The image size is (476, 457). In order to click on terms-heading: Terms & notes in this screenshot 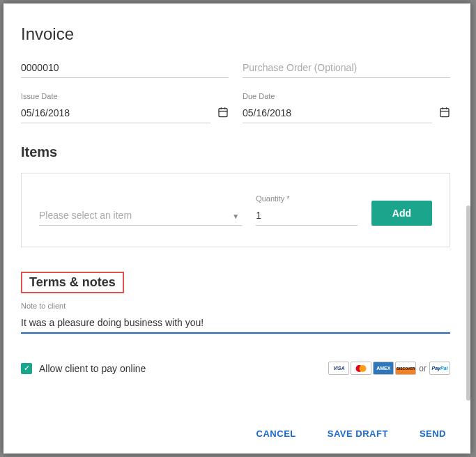, I will do `click(72, 283)`.